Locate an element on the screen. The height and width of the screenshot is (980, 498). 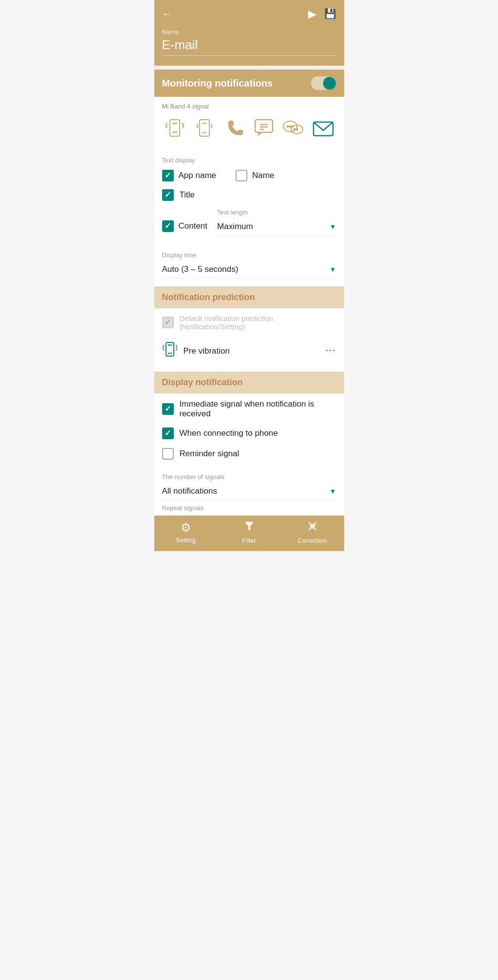
phone-icon is located at coordinates (235, 128).